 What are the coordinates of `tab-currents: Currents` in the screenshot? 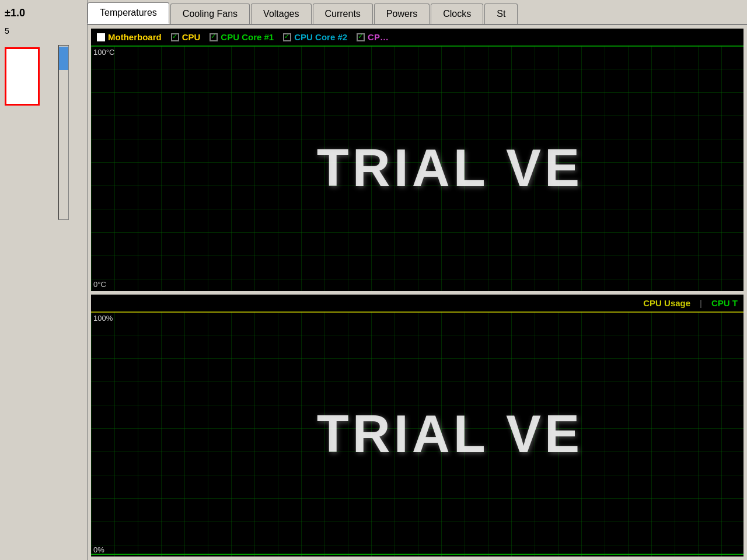 It's located at (343, 14).